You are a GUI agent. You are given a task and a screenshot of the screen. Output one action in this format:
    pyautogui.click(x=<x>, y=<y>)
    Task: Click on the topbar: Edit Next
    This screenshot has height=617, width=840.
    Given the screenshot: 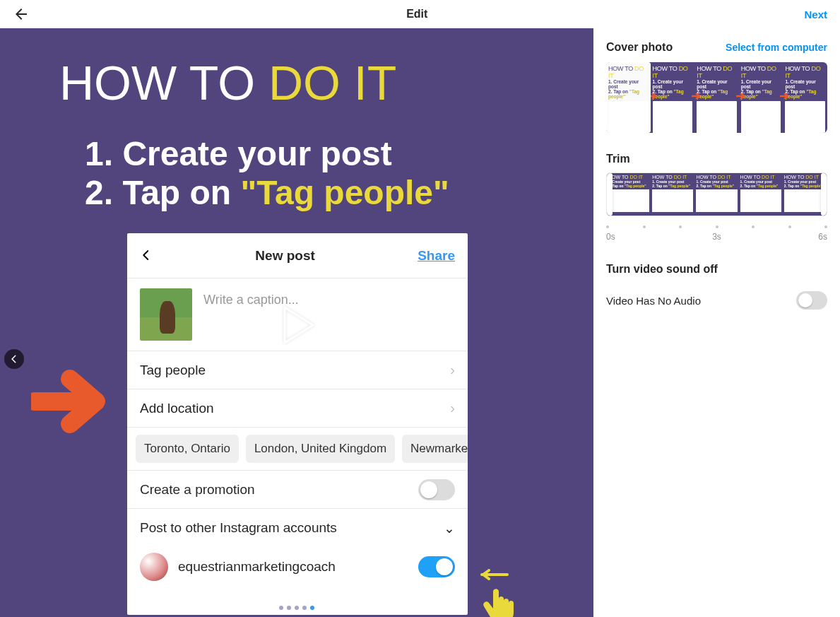 What is the action you would take?
    pyautogui.click(x=420, y=14)
    